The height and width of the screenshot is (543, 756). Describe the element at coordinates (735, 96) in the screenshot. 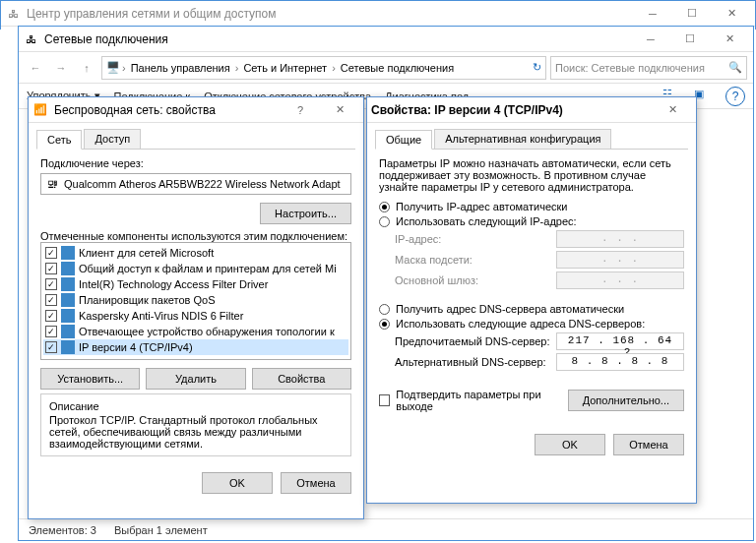

I see `help-icon: ?` at that location.